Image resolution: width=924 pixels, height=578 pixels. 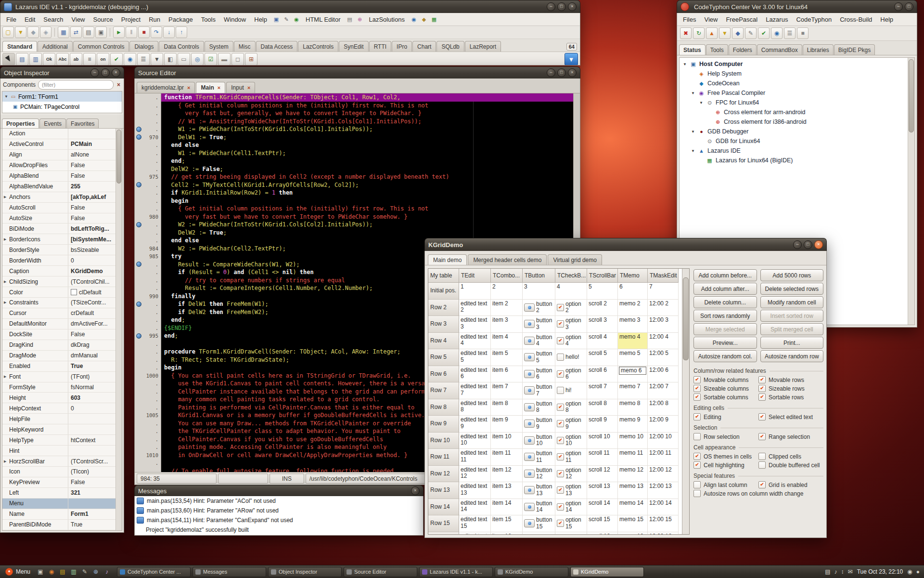 What do you see at coordinates (507, 291) in the screenshot?
I see `grid-cell: 2` at bounding box center [507, 291].